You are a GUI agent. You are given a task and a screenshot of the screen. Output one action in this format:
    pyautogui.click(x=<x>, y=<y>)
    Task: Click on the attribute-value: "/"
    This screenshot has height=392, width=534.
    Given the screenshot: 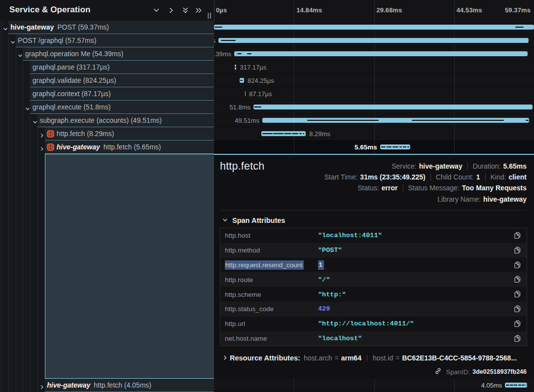 What is the action you would take?
    pyautogui.click(x=324, y=280)
    